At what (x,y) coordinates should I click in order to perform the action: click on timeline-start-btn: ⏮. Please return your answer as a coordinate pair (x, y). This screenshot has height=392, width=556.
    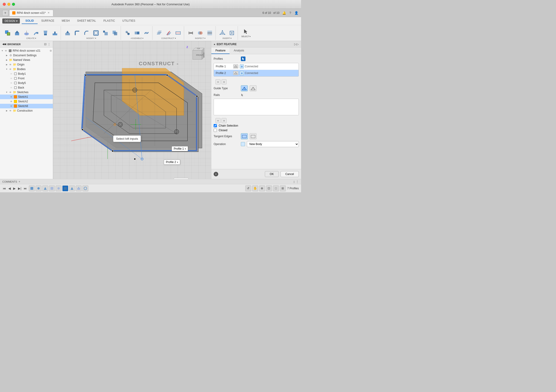
    Looking at the image, I should click on (4, 188).